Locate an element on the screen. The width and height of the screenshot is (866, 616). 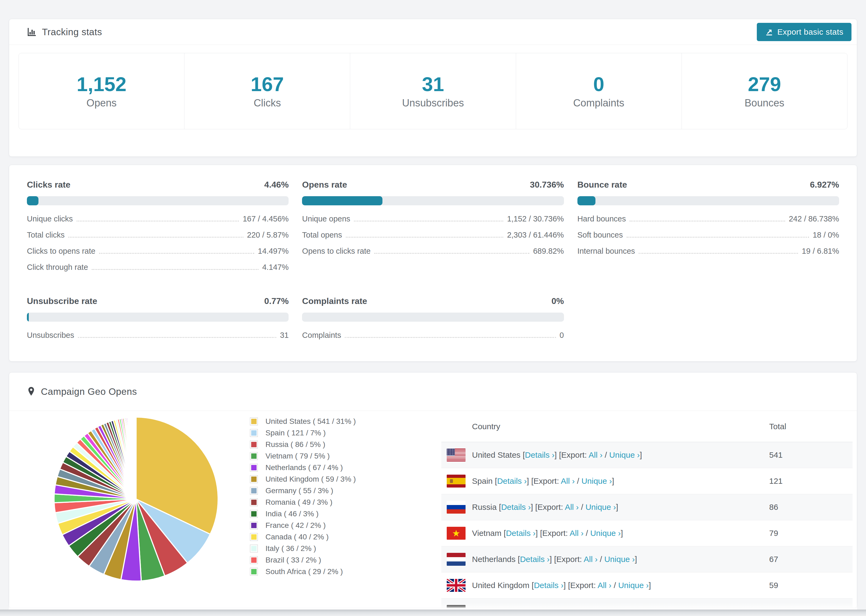
country-row-united-states: United States [Details ›] [Export: All ›… is located at coordinates (647, 455).